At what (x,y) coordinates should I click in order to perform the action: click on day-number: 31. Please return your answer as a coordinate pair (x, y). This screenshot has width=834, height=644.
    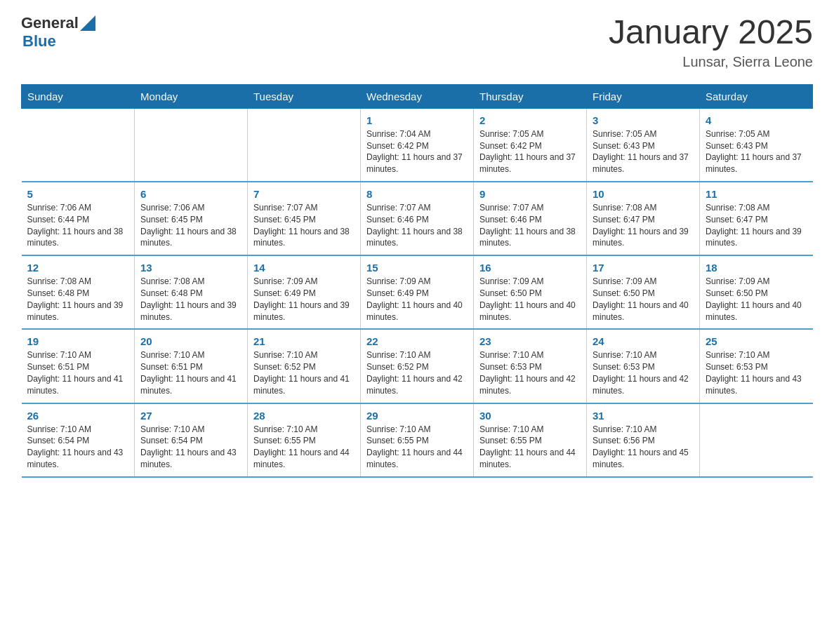
    Looking at the image, I should click on (643, 415).